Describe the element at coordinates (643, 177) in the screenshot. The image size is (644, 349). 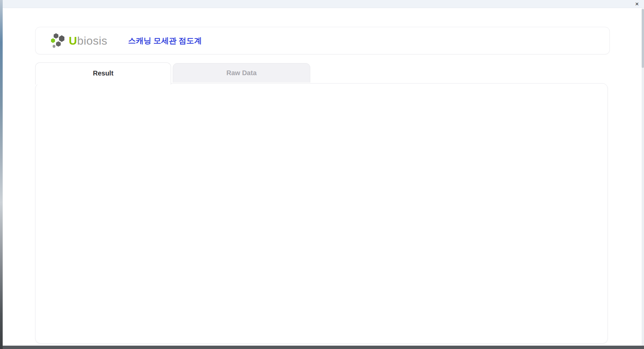
I see `vertical-scrollbar` at that location.